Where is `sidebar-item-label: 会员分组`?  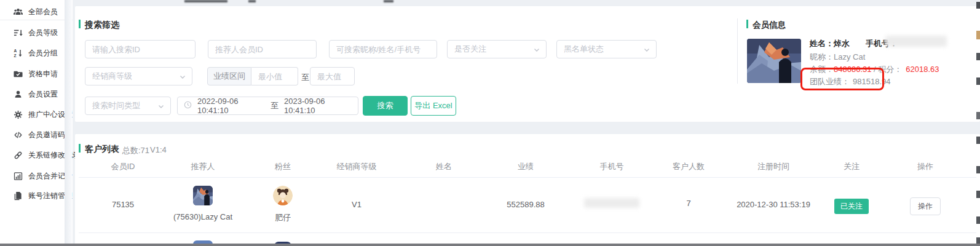 sidebar-item-label: 会员分组 is located at coordinates (43, 53).